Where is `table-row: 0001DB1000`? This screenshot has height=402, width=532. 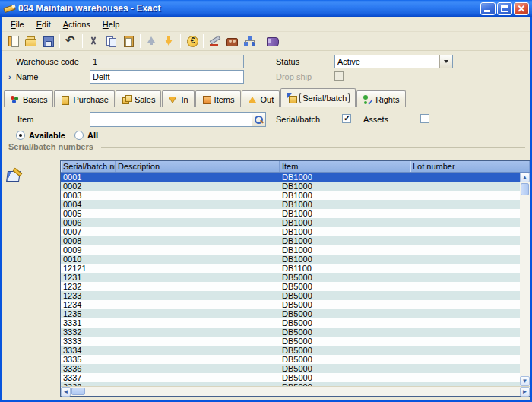
table-row: 0001DB1000 is located at coordinates (290, 177).